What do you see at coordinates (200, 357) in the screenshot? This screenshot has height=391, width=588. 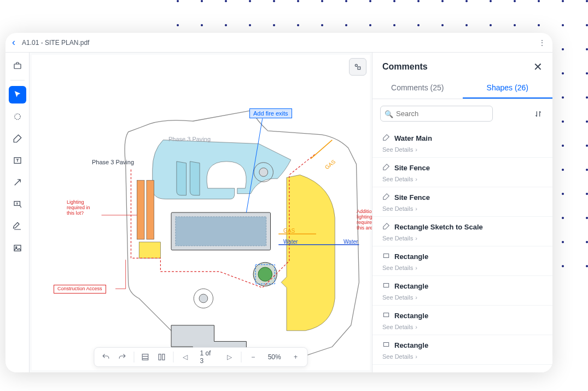 I see `bottombar: ◁ 1 of 3 ▷ − 50% +` at bounding box center [200, 357].